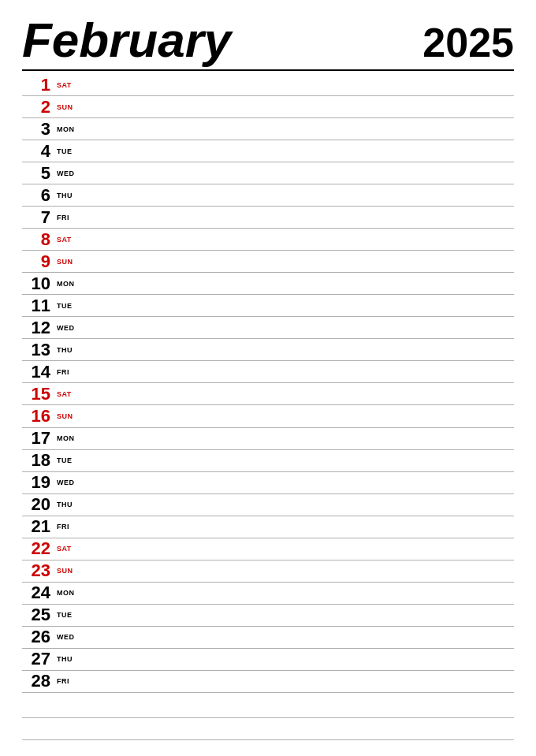 The height and width of the screenshot is (756, 536). What do you see at coordinates (268, 505) in the screenshot?
I see `day-row: 20THU` at bounding box center [268, 505].